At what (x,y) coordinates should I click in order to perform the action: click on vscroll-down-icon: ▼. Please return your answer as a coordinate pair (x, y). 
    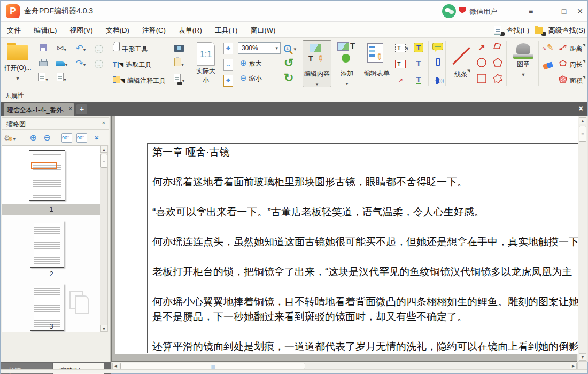
    Looking at the image, I should click on (583, 357).